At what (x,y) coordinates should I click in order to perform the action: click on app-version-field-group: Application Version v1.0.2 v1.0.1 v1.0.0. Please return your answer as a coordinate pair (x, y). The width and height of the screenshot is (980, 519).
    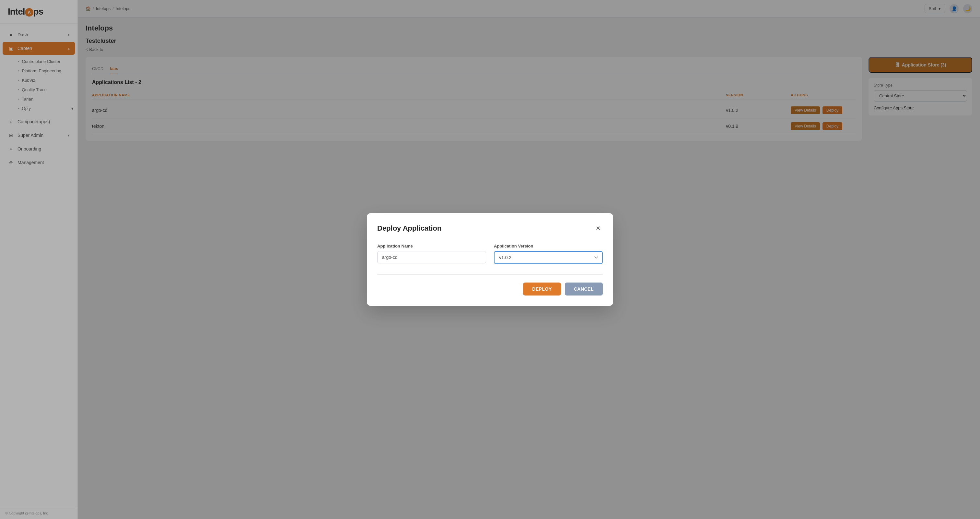
    Looking at the image, I should click on (548, 254).